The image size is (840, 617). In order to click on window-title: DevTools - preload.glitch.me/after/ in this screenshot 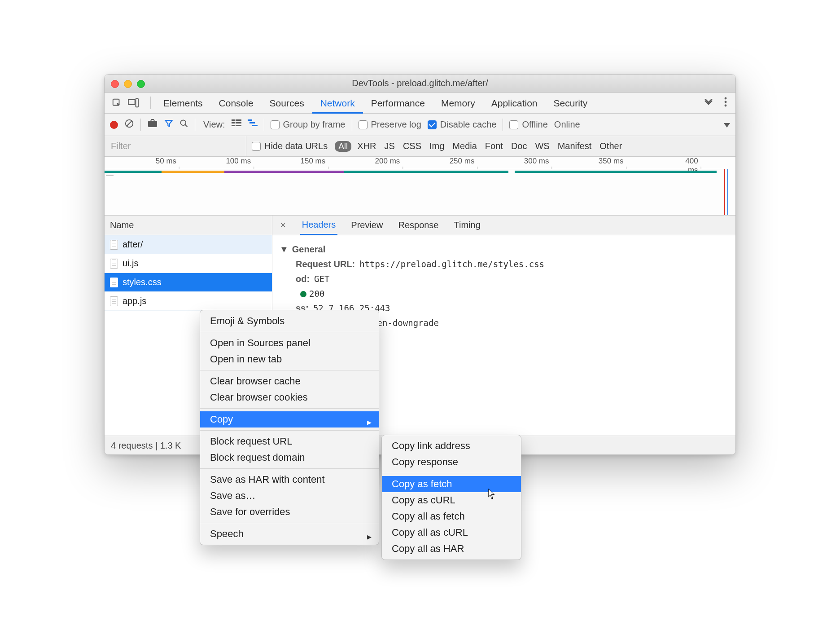, I will do `click(420, 84)`.